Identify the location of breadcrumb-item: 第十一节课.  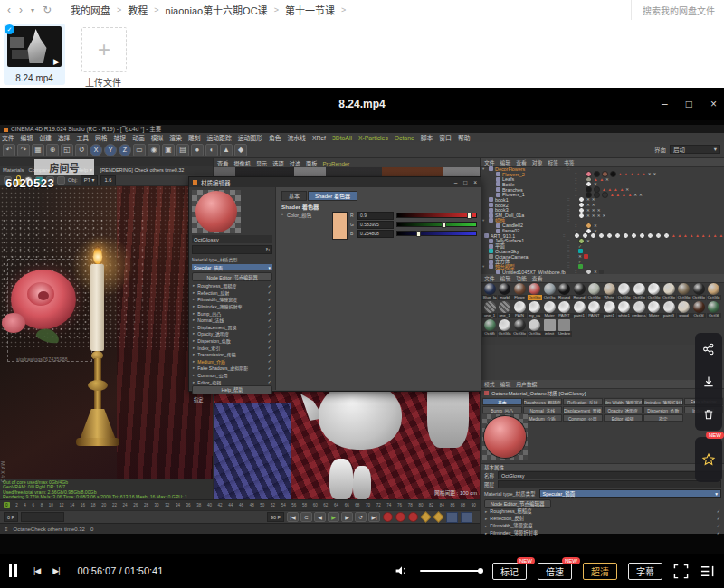
(310, 10).